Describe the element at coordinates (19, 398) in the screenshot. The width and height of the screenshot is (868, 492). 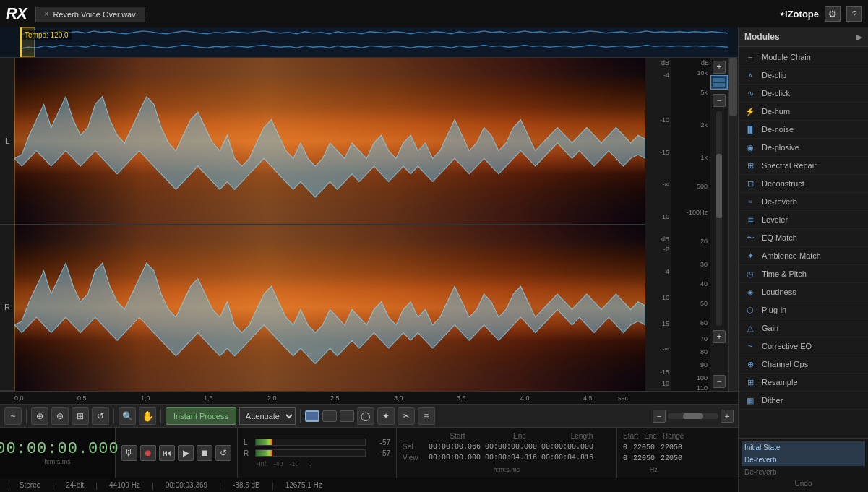
I see `time-marker-0: 0,0` at that location.